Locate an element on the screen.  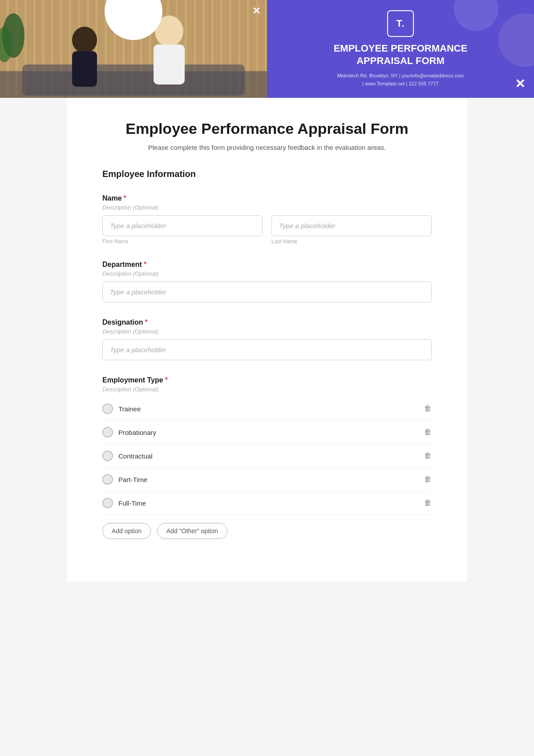
decorative-circle-top is located at coordinates (476, 16).